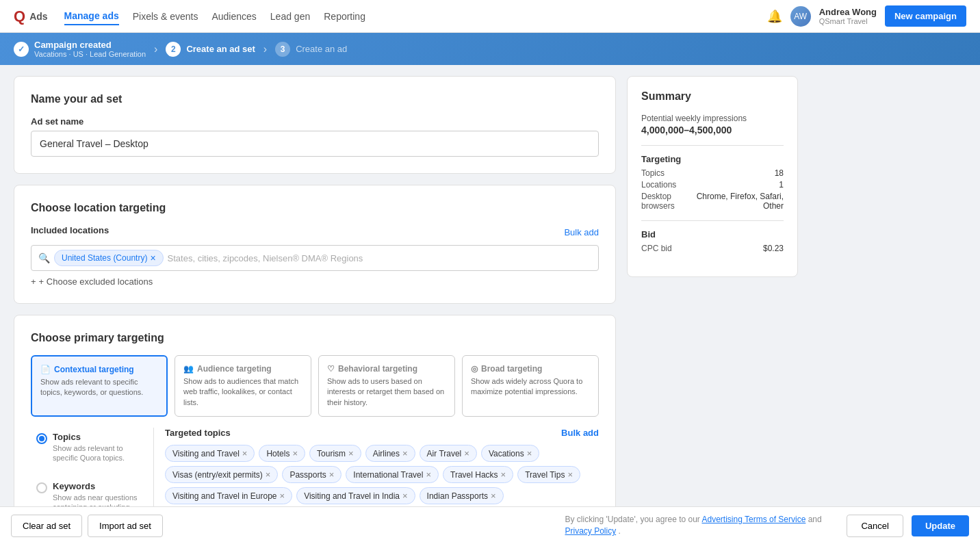 Image resolution: width=980 pixels, height=544 pixels. What do you see at coordinates (478, 475) in the screenshot?
I see `topic-tag: Travel Hacks×` at bounding box center [478, 475].